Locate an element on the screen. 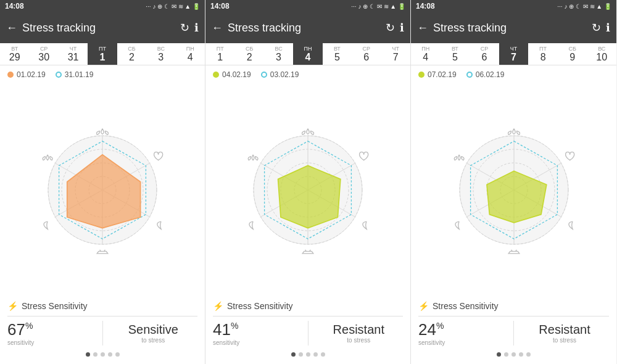 Image resolution: width=617 pixels, height=364 pixels. calendar-day: СБ 9 is located at coordinates (573, 54).